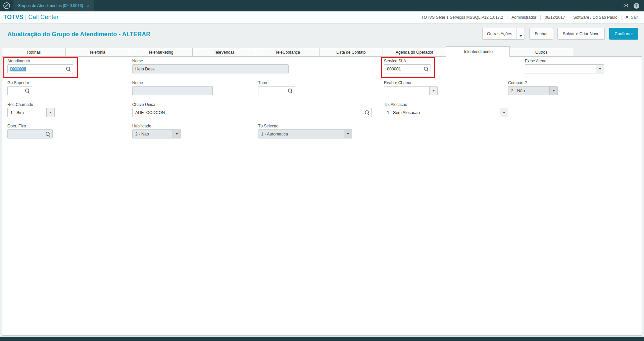  What do you see at coordinates (248, 113) in the screenshot?
I see `chave-unica-value: ADE_CODCON` at bounding box center [248, 113].